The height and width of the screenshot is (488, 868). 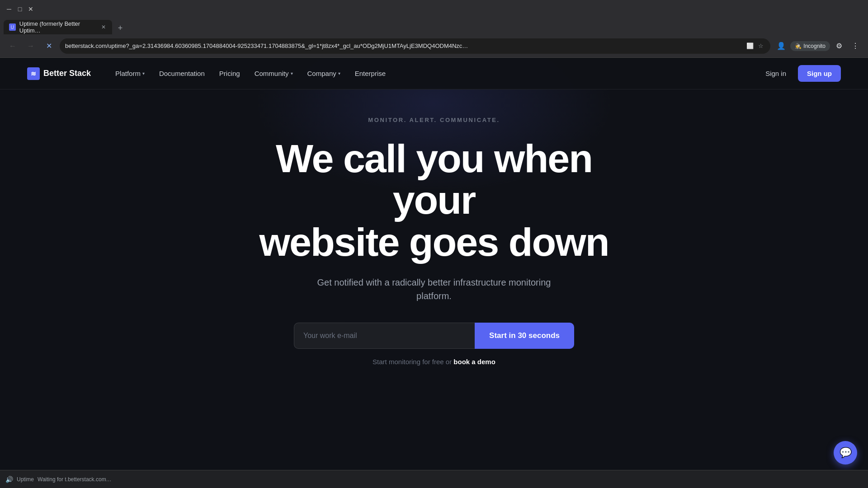 What do you see at coordinates (20, 9) in the screenshot?
I see `window-controls: ─ □ ✕` at bounding box center [20, 9].